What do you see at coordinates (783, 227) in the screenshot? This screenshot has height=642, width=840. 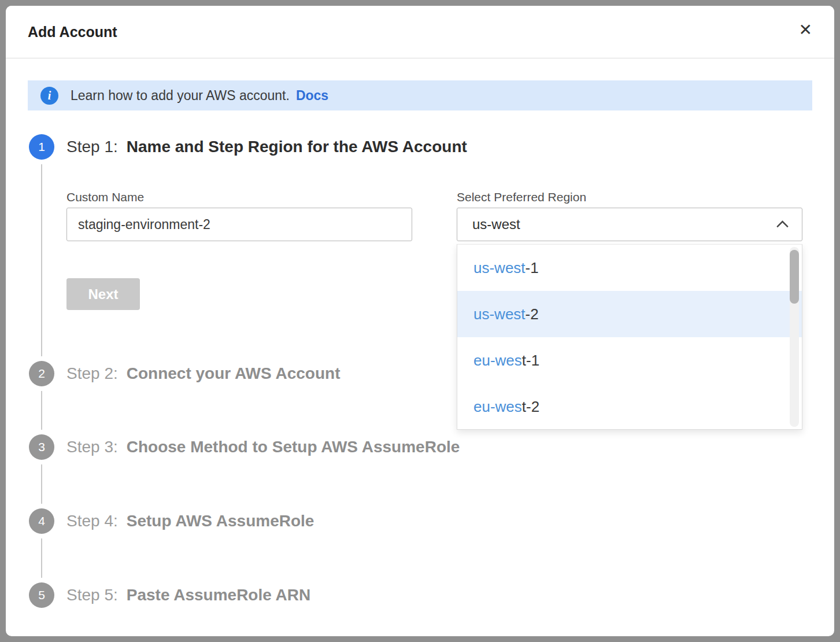 I see `chevron-up-icon` at bounding box center [783, 227].